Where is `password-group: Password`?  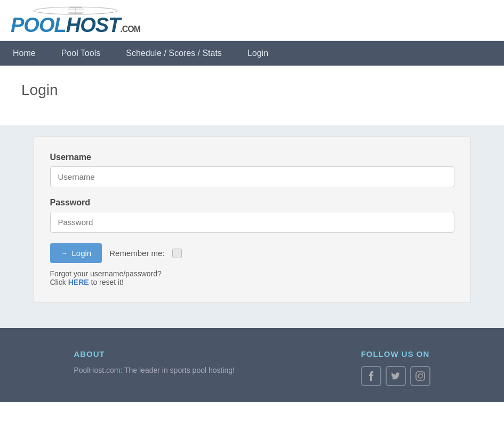
password-group: Password is located at coordinates (252, 216).